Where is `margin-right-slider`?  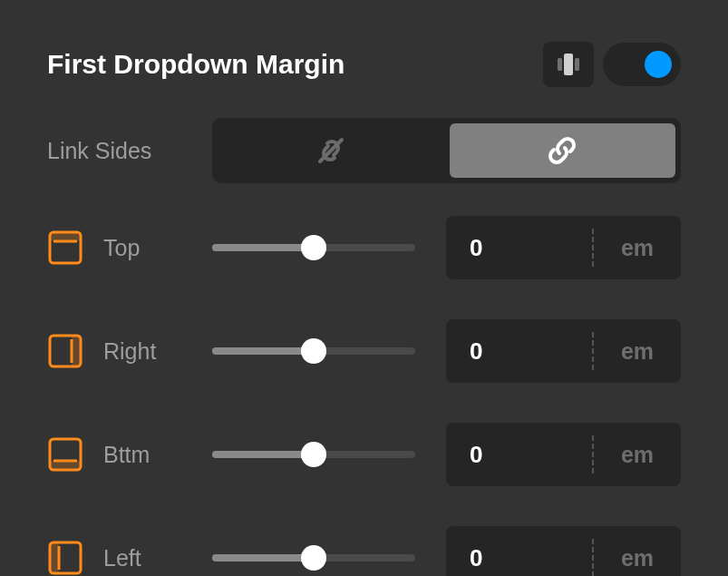 margin-right-slider is located at coordinates (314, 351).